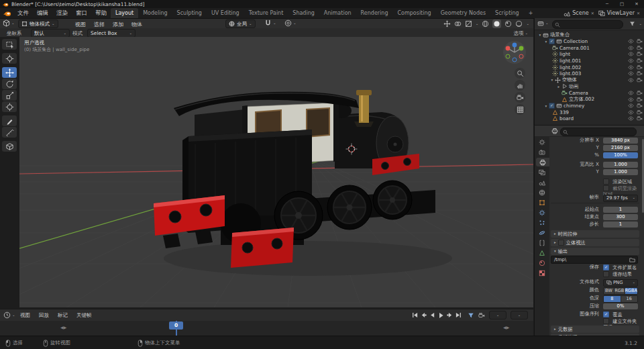 The image size is (644, 349). I want to click on viewlayer-unlink-icon: ✕, so click(639, 13).